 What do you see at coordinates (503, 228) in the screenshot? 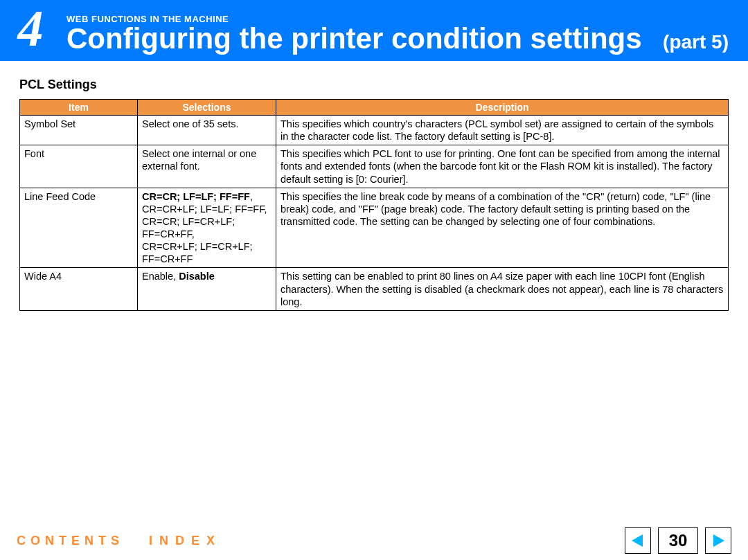
I see `cell-description: This specifies the line break code by me…` at bounding box center [503, 228].